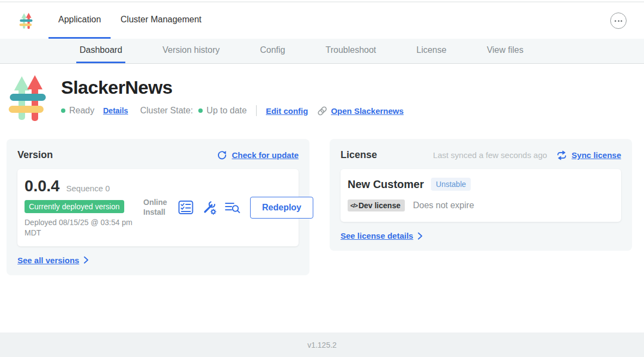 The width and height of the screenshot is (644, 357). What do you see at coordinates (28, 98) in the screenshot?
I see `app-logo-large` at bounding box center [28, 98].